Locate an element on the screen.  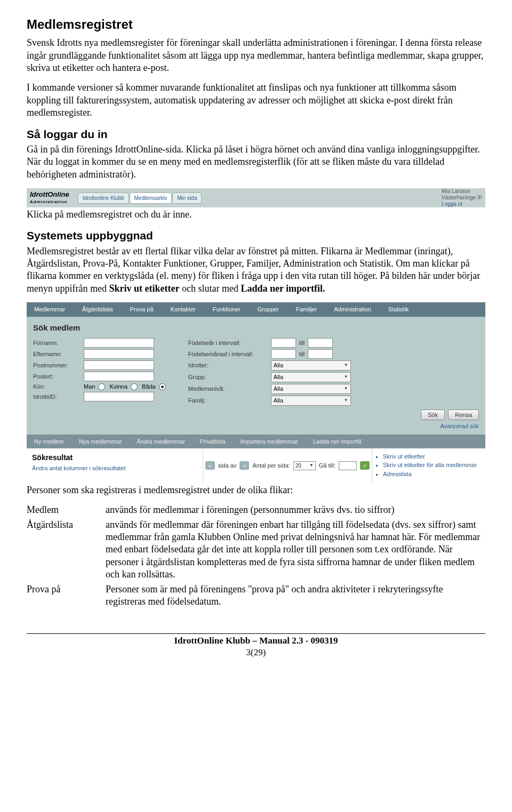
definitions-table: Medlem används för medlemmar i föreninge… is located at coordinates (256, 557).